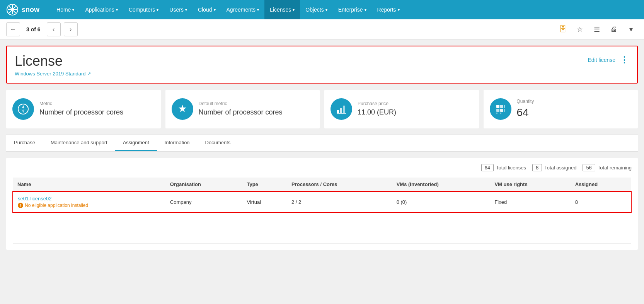  What do you see at coordinates (341, 109) in the screenshot?
I see `metric-icon-chart` at bounding box center [341, 109].